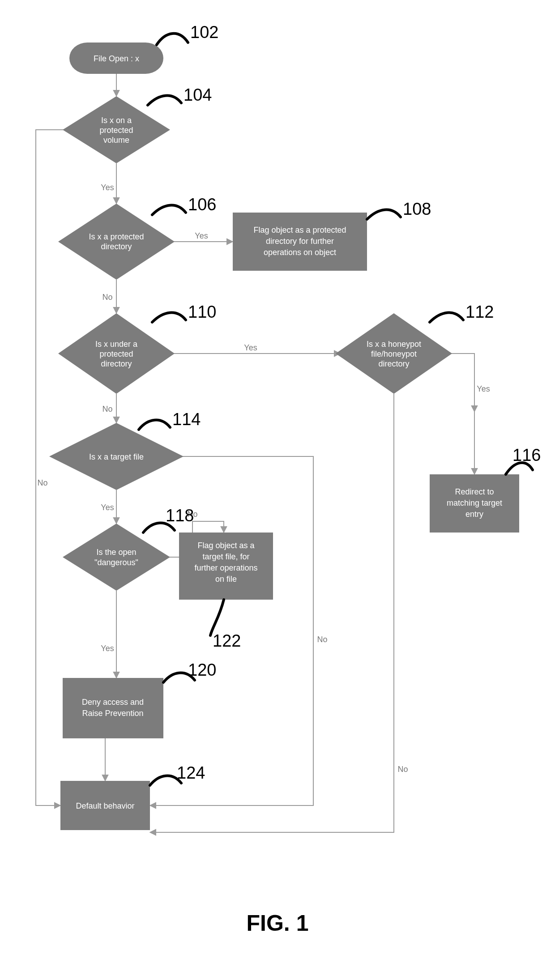 The width and height of the screenshot is (555, 980). What do you see at coordinates (474, 503) in the screenshot?
I see `node-116: Redirect to matching target entry` at bounding box center [474, 503].